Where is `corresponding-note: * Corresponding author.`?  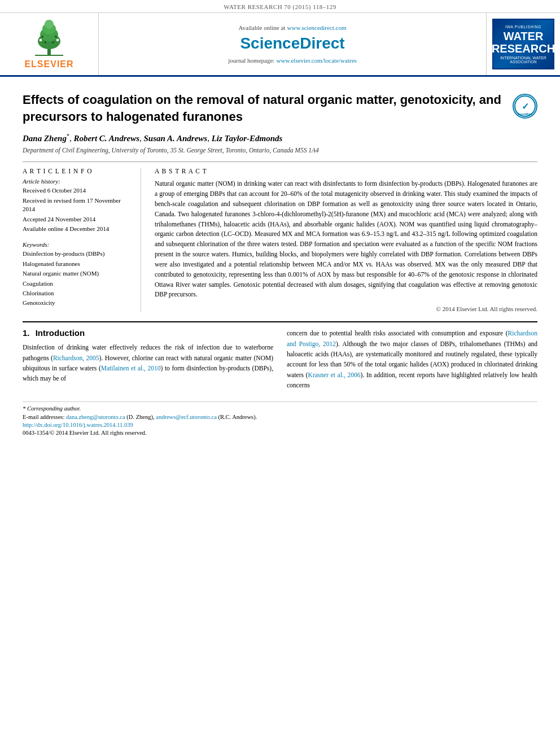
corresponding-note: * Corresponding author. is located at coordinates (280, 409).